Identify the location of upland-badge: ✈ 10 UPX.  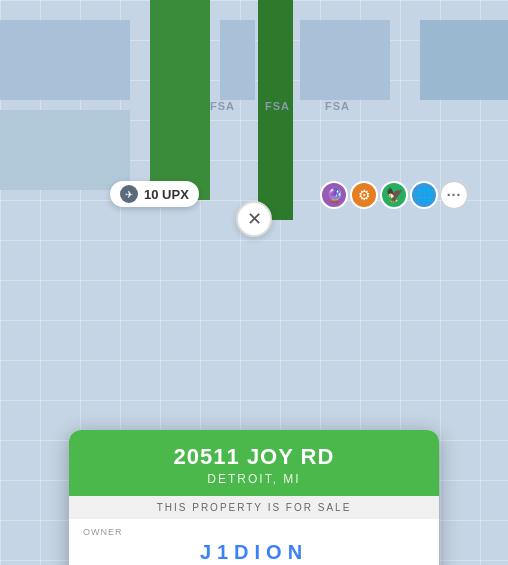
(154, 194).